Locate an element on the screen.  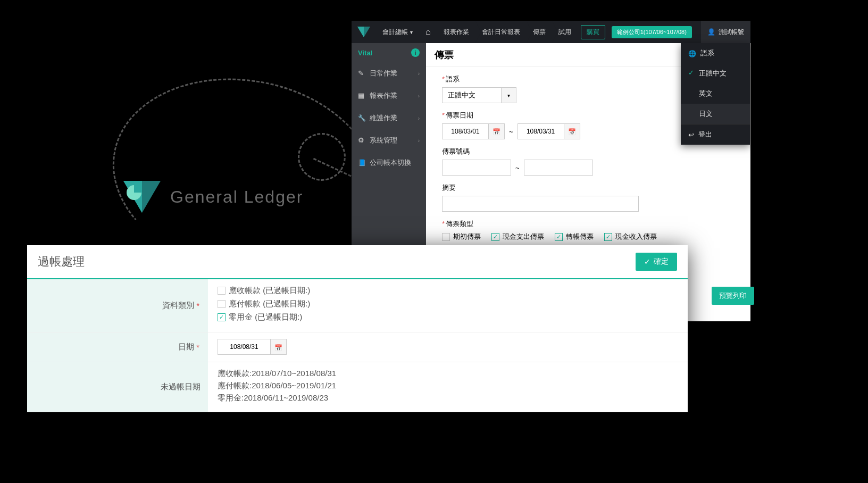
category-pettycash-checkbox: ✓零用金 (已過帳日期:) is located at coordinates (448, 317).